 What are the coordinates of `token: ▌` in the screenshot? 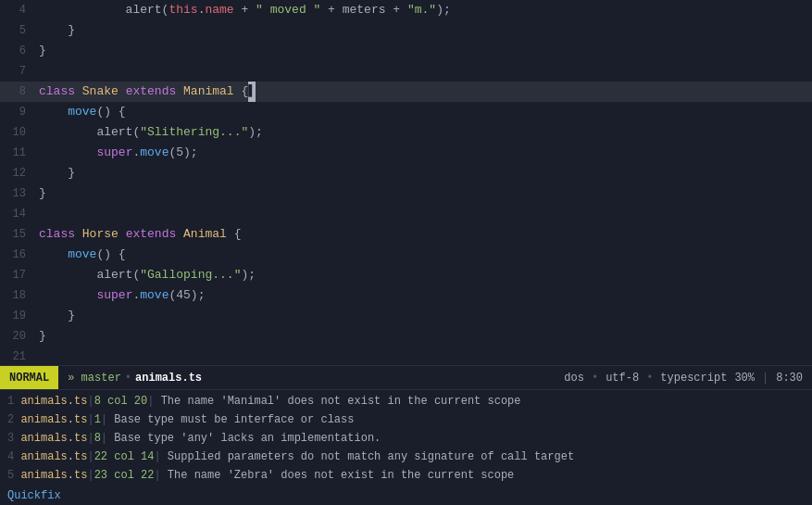 It's located at (252, 92).